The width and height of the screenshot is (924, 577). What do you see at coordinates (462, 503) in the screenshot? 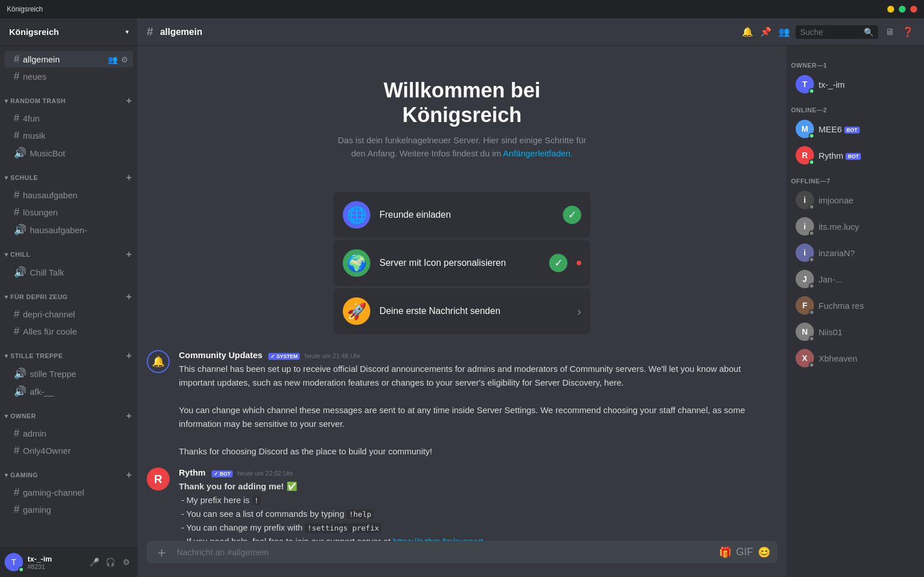
I see `message-group-rythm: R Rythm ✓ BOT heute um 22:02 Uhr Thank y…` at bounding box center [462, 503].